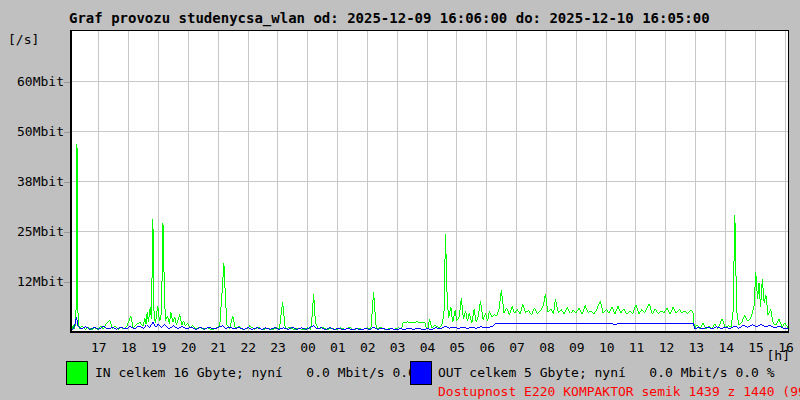 Image resolution: width=800 pixels, height=400 pixels. I want to click on x-tick-label: 21, so click(218, 348).